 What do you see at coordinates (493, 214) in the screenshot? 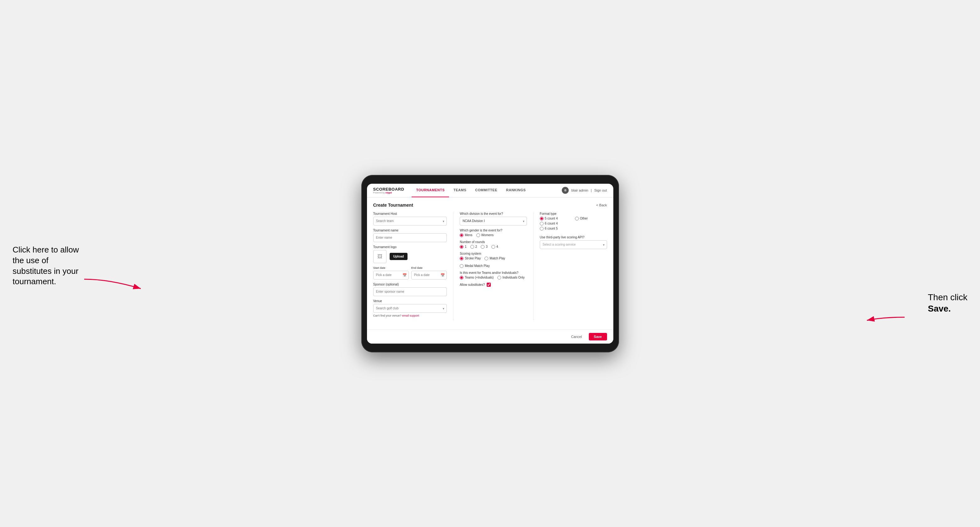
I see `division-label: Which division is the event for?` at bounding box center [493, 214].